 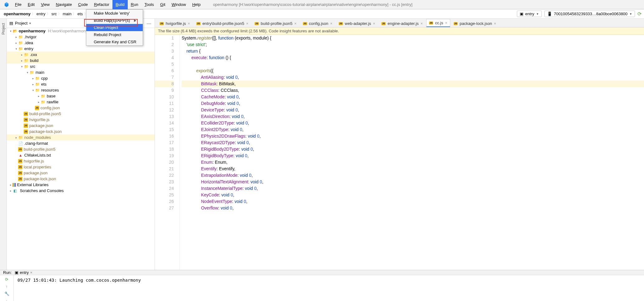 What do you see at coordinates (64, 5) in the screenshot?
I see `menu-navigate: Navigate` at bounding box center [64, 5].